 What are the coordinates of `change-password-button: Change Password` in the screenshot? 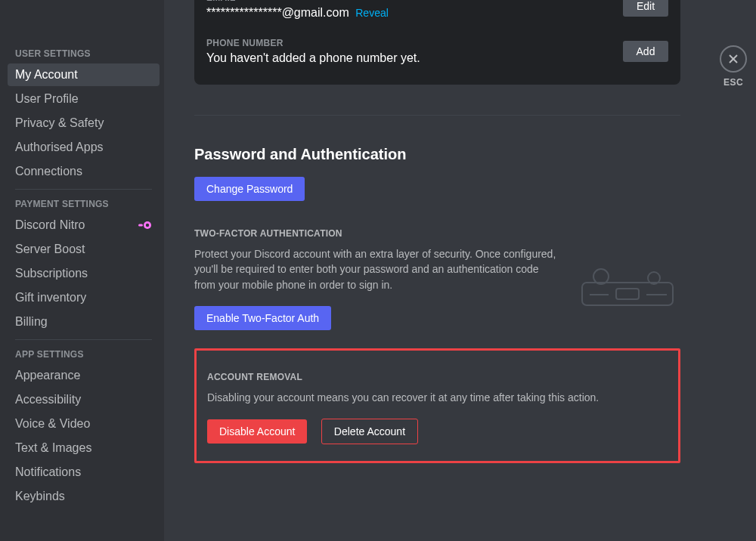 It's located at (249, 189).